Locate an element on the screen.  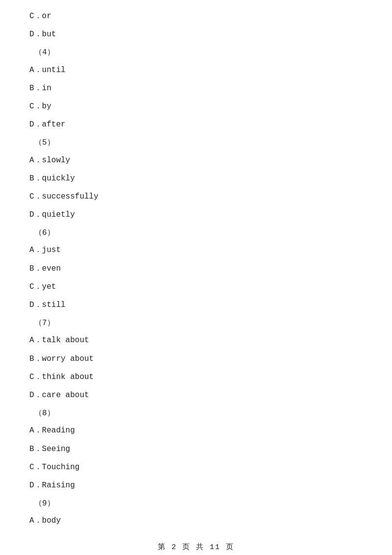
c-successfully: C．successfully is located at coordinates (196, 197).